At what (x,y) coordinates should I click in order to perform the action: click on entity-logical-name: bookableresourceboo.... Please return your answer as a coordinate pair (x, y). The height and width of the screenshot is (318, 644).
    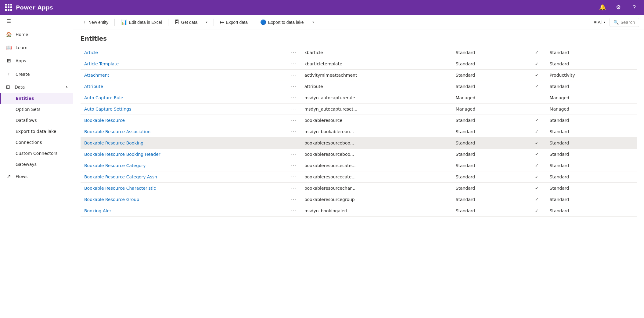
    Looking at the image, I should click on (376, 143).